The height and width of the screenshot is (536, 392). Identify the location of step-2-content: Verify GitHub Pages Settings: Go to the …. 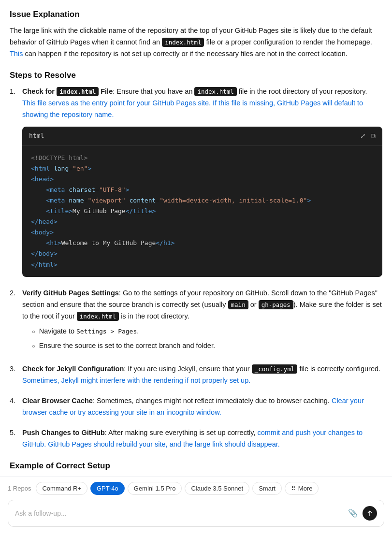
(202, 321).